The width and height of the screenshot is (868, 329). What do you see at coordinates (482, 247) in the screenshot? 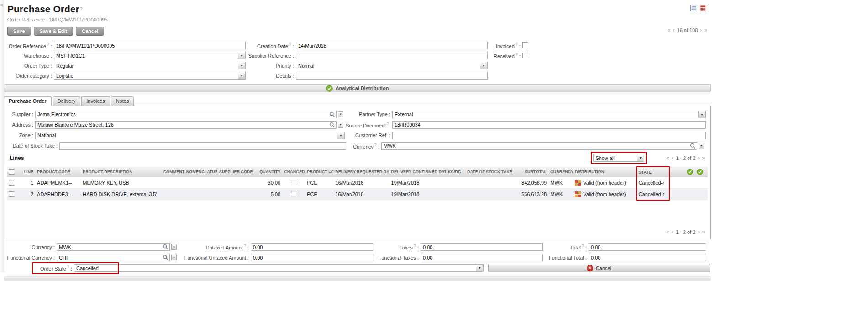
I see `taxes-input: 0.00` at bounding box center [482, 247].